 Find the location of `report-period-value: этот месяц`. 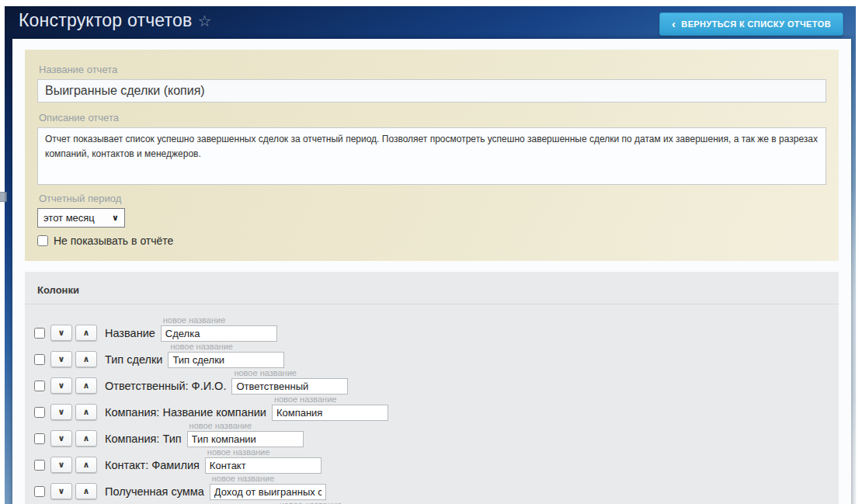

report-period-value: этот месяц is located at coordinates (69, 217).